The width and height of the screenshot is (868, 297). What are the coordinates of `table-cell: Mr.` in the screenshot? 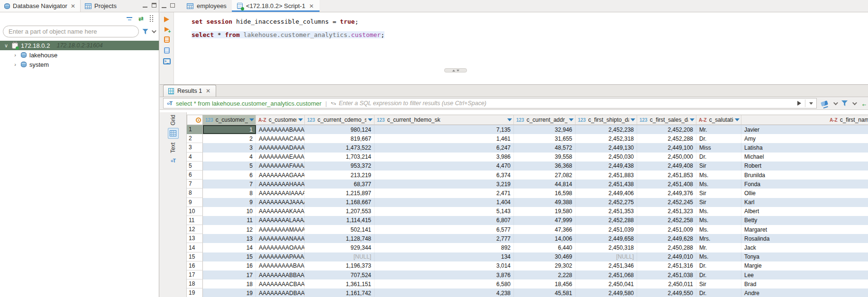 It's located at (719, 247).